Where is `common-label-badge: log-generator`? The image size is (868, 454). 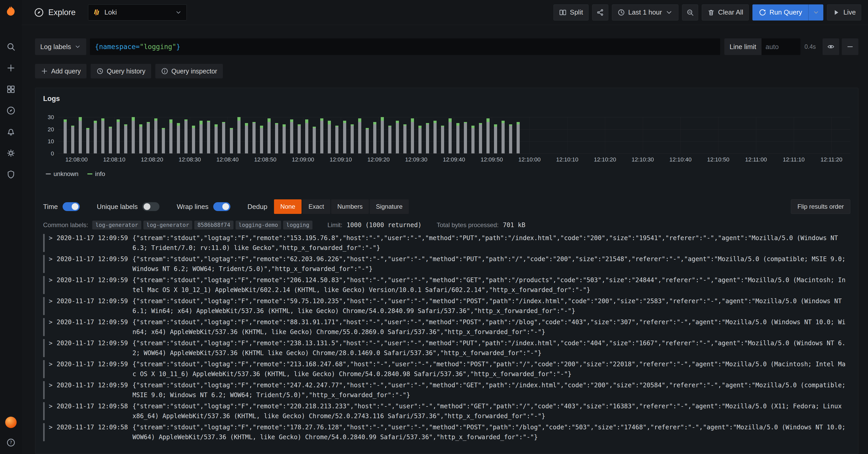 common-label-badge: log-generator is located at coordinates (168, 225).